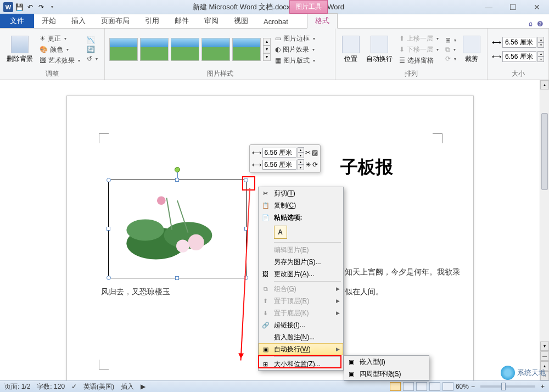 Image resolution: width=549 pixels, height=392 pixels. Describe the element at coordinates (472, 49) in the screenshot. I see `crop-button: 裁剪` at that location.